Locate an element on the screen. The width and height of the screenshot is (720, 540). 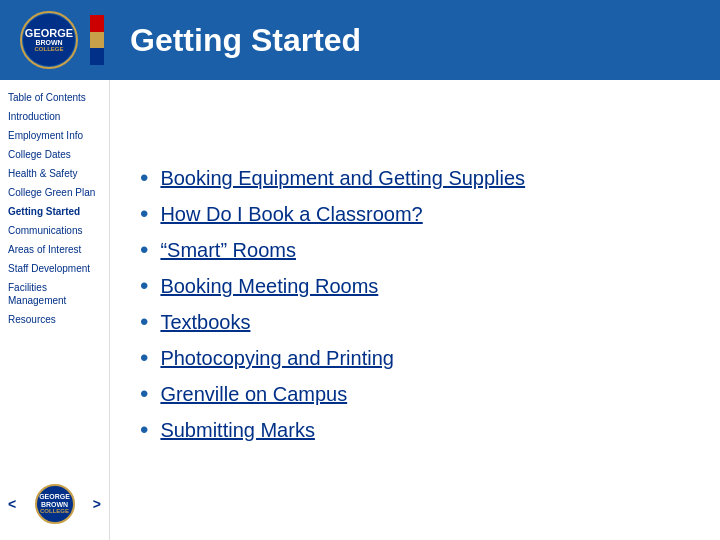
sidebar-item-1: Introduction is located at coordinates (54, 116).